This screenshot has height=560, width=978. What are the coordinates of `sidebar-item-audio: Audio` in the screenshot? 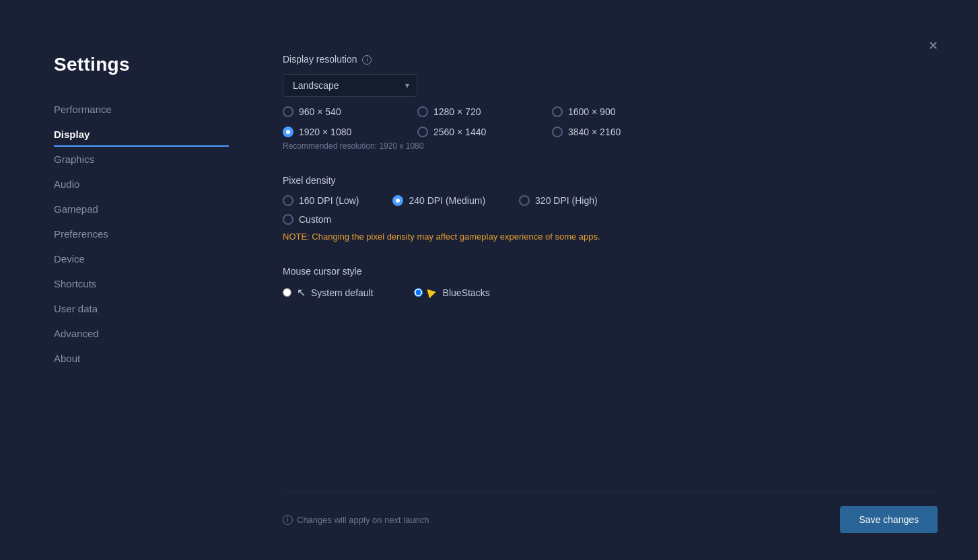 It's located at (141, 184).